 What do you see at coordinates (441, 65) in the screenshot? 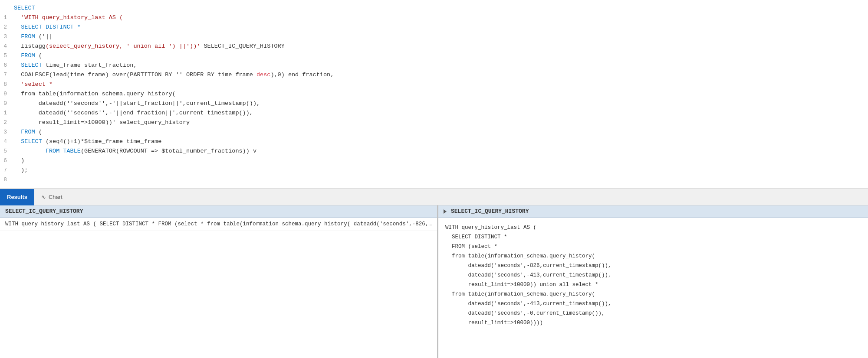
I see `line-content: SELECT time_frame start_fraction,` at bounding box center [441, 65].